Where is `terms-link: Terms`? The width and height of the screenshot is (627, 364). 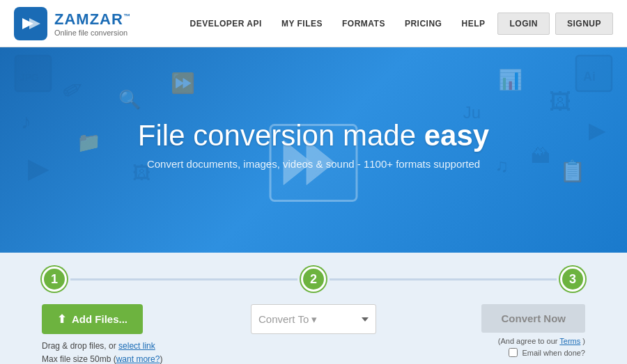 terms-link: Terms is located at coordinates (570, 341).